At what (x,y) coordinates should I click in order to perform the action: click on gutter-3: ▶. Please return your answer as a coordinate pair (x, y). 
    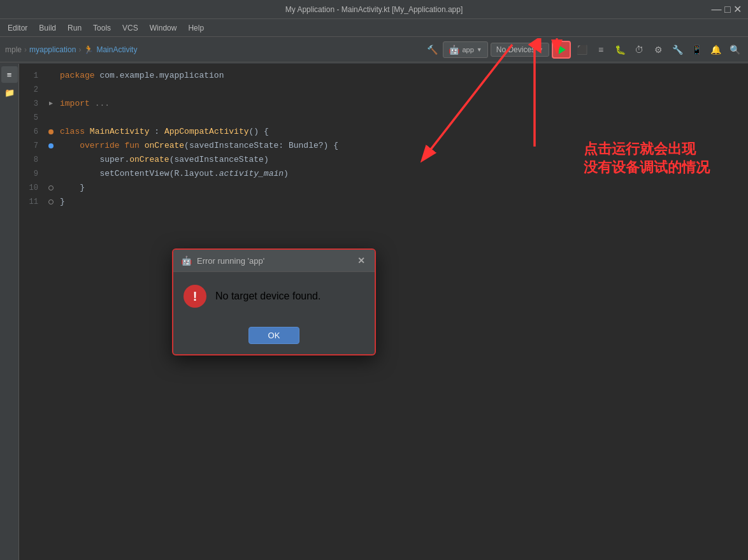
    Looking at the image, I should click on (51, 104).